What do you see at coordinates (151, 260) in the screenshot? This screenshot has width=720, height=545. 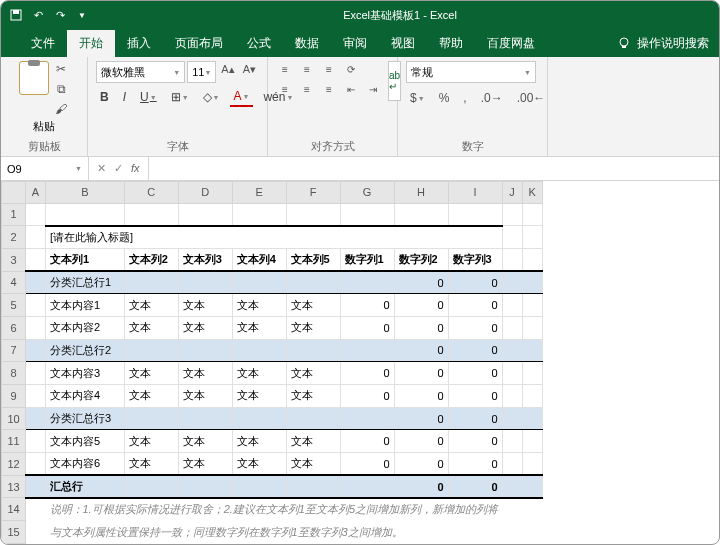 I see `table-header: 文本列2` at bounding box center [151, 260].